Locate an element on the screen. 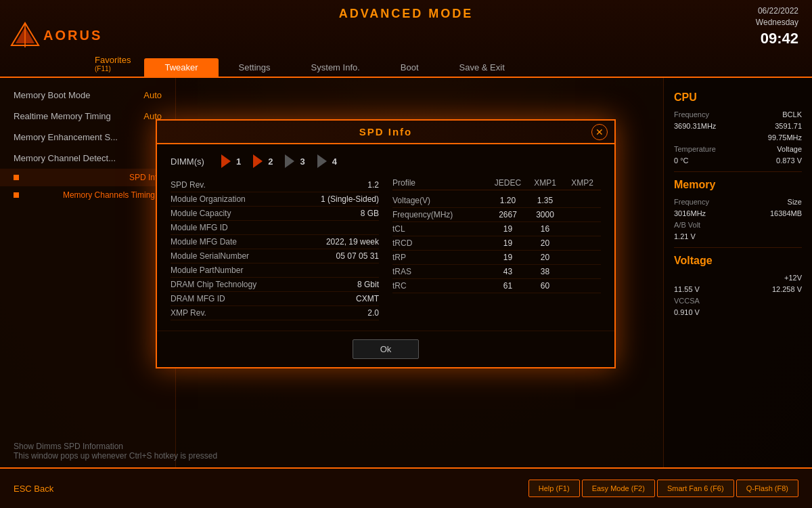  ok-button: Ok is located at coordinates (386, 350).